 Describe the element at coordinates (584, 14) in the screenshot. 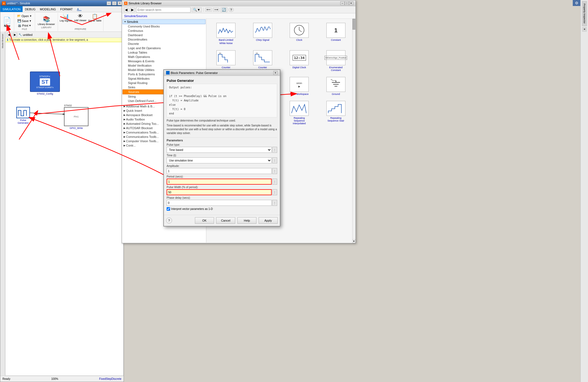

I see `property-inspector-tab: Property Inspector` at that location.